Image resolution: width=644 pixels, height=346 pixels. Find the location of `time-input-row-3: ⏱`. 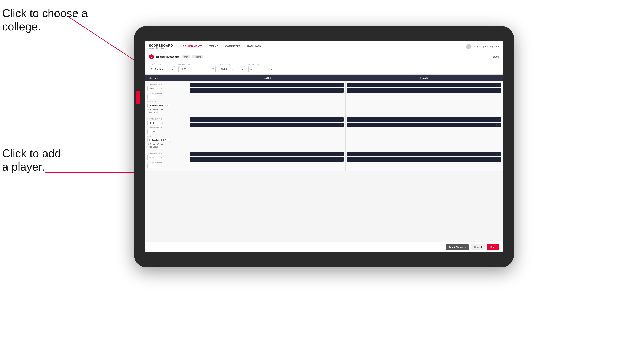

time-input-row-3: ⏱ is located at coordinates (166, 157).